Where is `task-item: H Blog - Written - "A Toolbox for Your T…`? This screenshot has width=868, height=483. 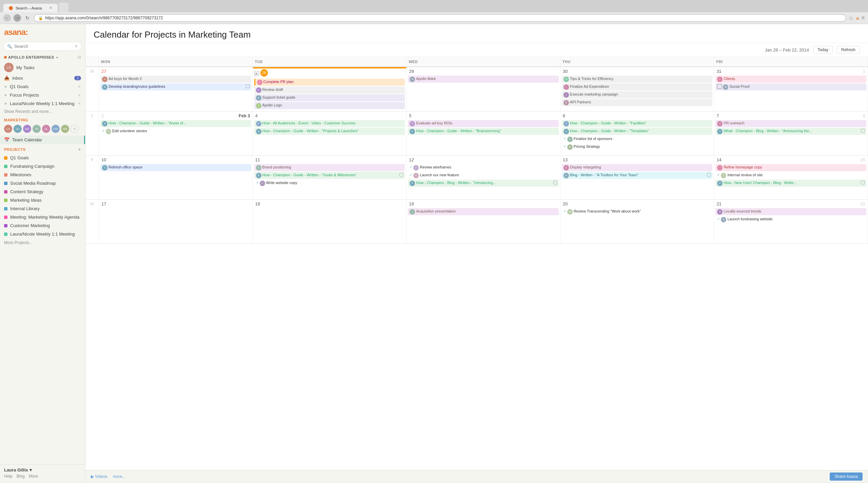
task-item: H Blog - Written - "A Toolbox for Your T… is located at coordinates (637, 176).